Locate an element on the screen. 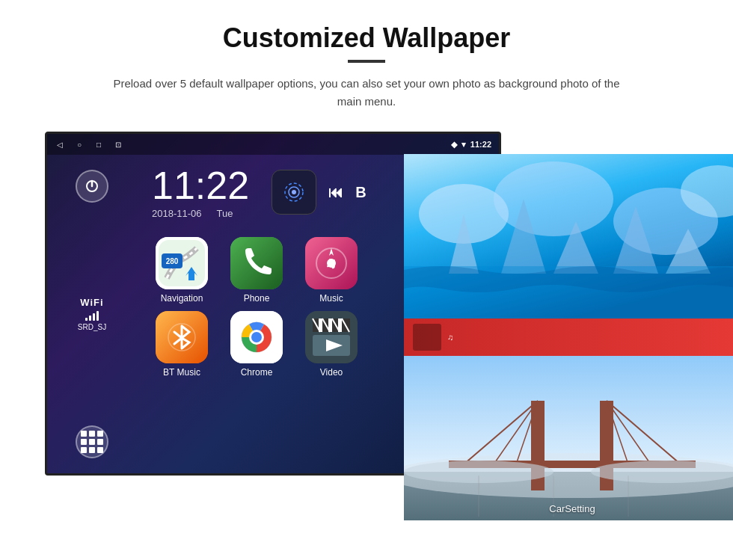 The height and width of the screenshot is (560, 733). video-label: Video is located at coordinates (331, 372).